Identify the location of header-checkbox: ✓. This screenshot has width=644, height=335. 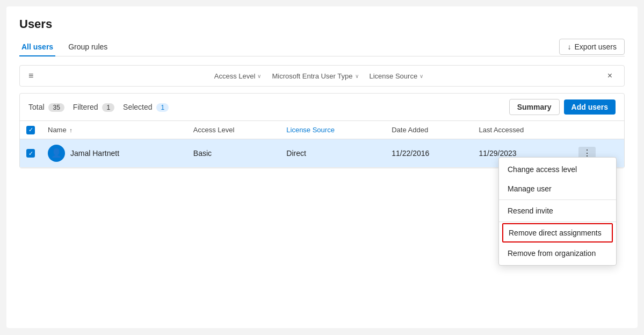
(31, 130).